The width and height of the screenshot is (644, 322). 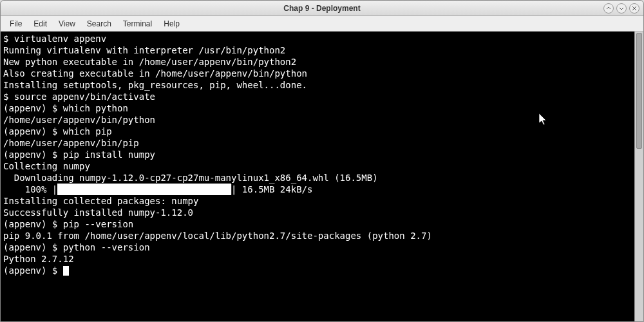 I want to click on minimize-button, so click(x=609, y=8).